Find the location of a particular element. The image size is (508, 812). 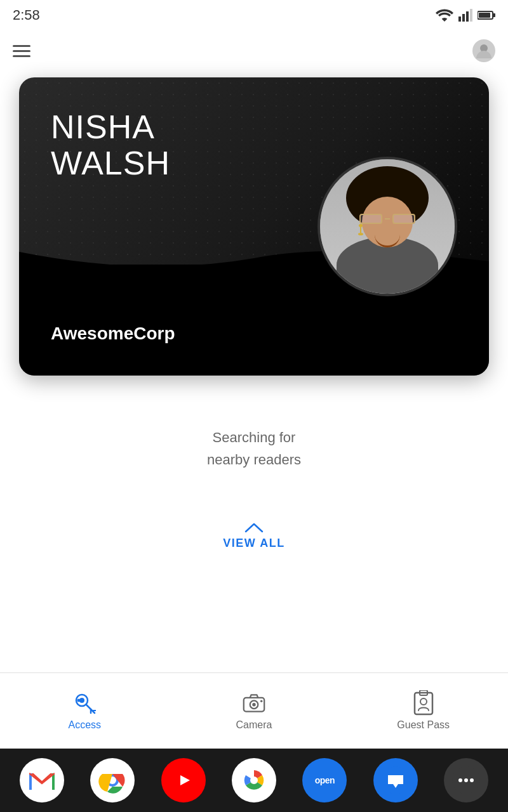

dock-app-photos is located at coordinates (254, 780).